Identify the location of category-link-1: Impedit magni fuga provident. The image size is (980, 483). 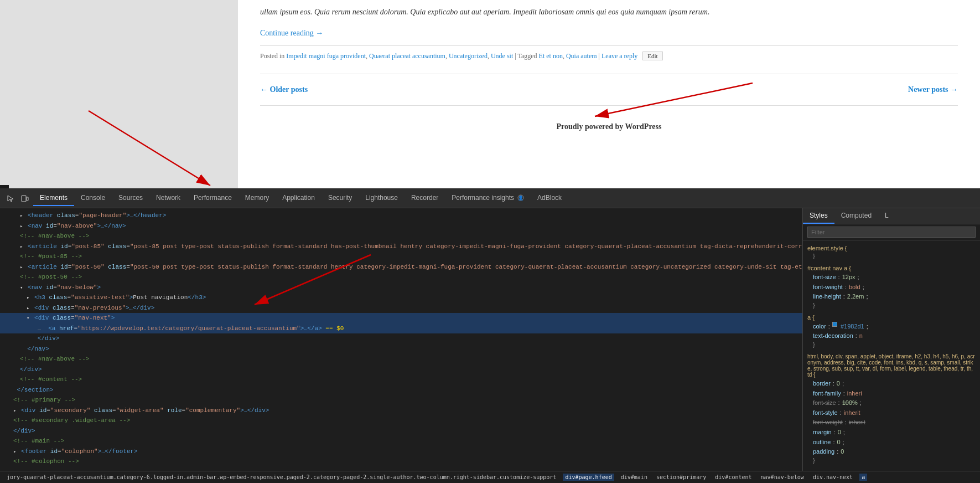
(326, 56).